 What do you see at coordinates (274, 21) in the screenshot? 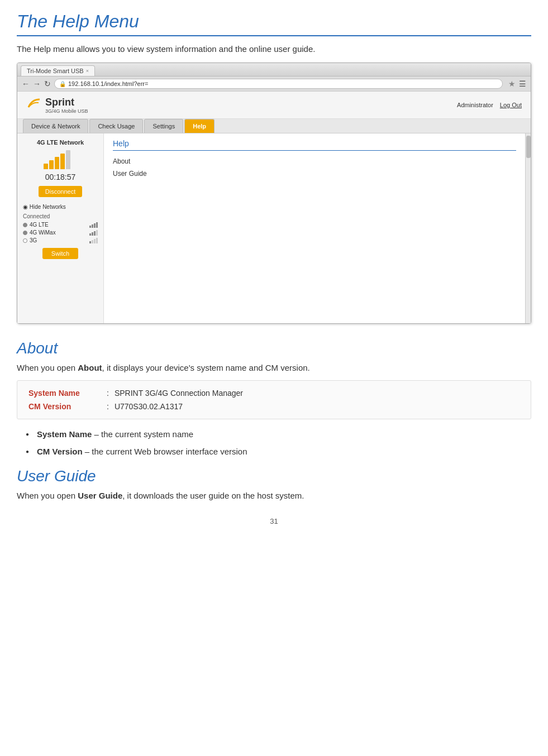
I see `page-title: The Help Menu` at bounding box center [274, 21].